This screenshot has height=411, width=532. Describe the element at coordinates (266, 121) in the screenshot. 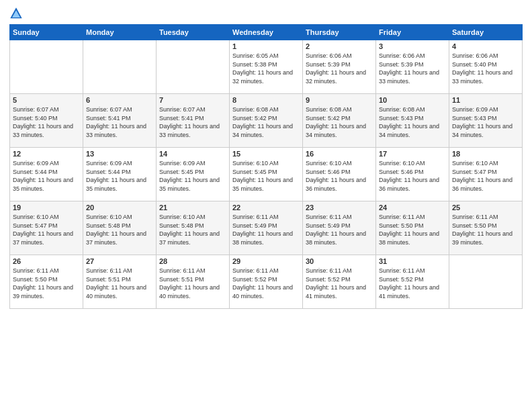

I see `week-row-2: 5 Sunrise: 6:07 AMSunset: 5:40 PMDayligh…` at that location.